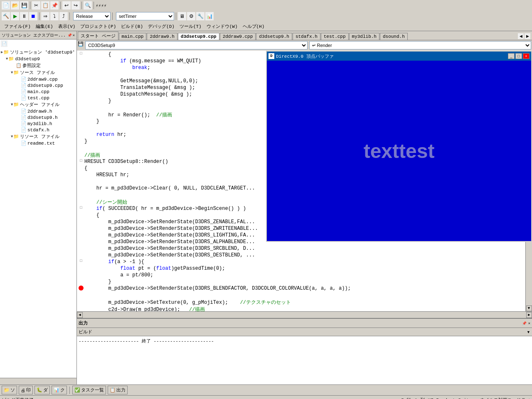 This screenshot has width=532, height=399. Describe the element at coordinates (394, 37) in the screenshot. I see `tab-dsoundh: dsound.h` at that location.